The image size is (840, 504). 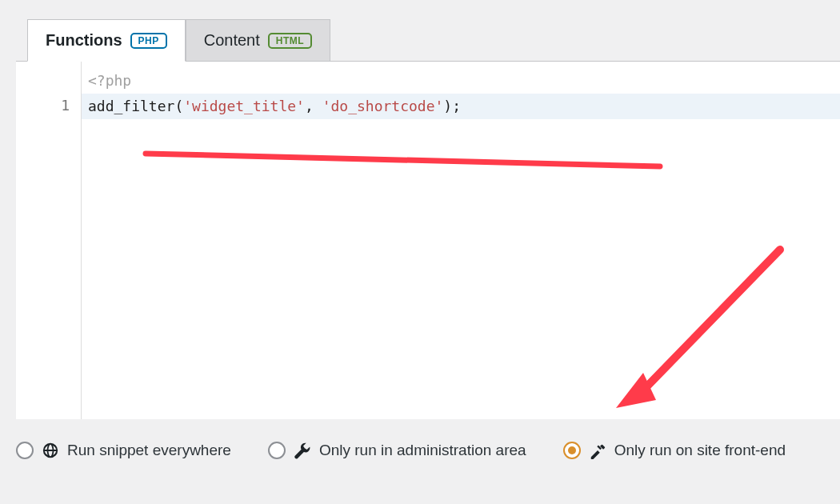 What do you see at coordinates (43, 106) in the screenshot?
I see `line-number: 1` at bounding box center [43, 106].